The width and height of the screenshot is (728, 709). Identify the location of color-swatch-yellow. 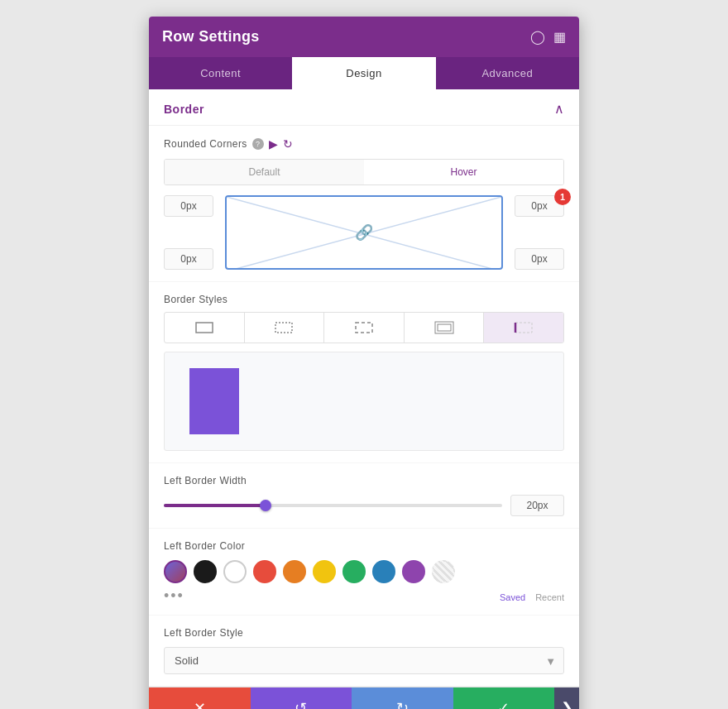
(324, 572).